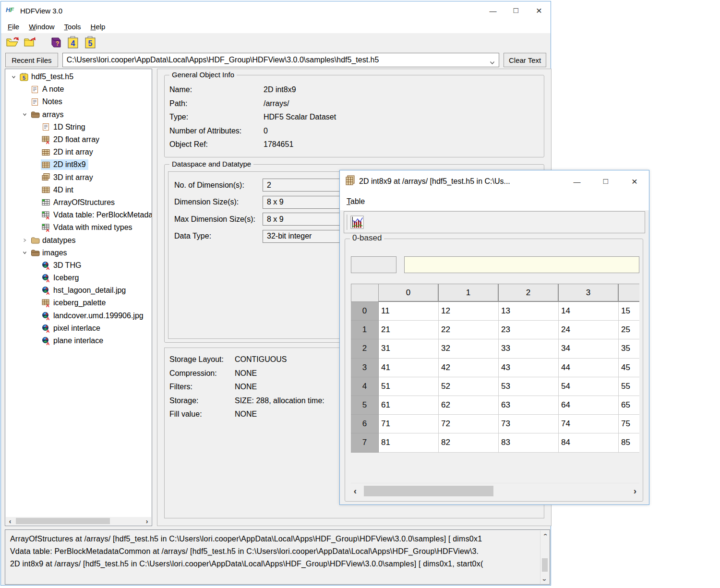 The image size is (720, 588). Describe the element at coordinates (468, 311) in the screenshot. I see `table-cell: 12` at that location.